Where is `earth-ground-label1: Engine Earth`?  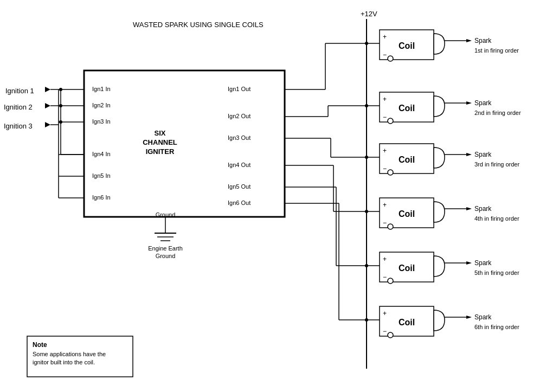
earth-ground-label1: Engine Earth is located at coordinates (165, 248).